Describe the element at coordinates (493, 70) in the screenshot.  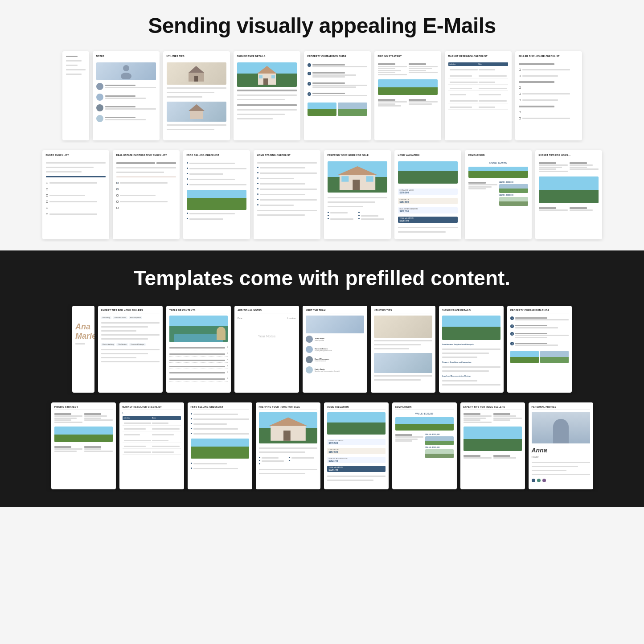
I see `td-note` at that location.